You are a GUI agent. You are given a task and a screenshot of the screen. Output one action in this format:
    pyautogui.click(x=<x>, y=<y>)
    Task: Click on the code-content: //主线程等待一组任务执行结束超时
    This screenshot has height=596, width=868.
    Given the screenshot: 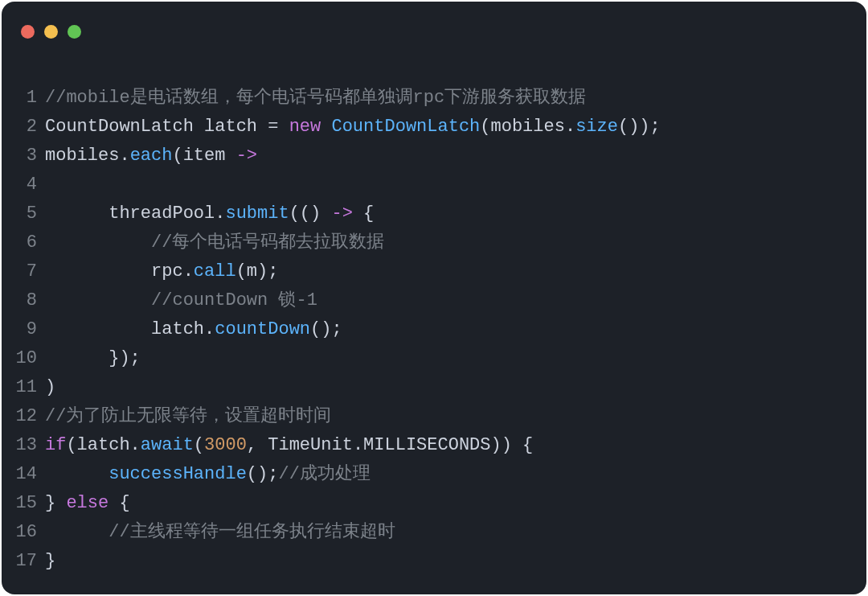 What is the action you would take?
    pyautogui.click(x=456, y=532)
    